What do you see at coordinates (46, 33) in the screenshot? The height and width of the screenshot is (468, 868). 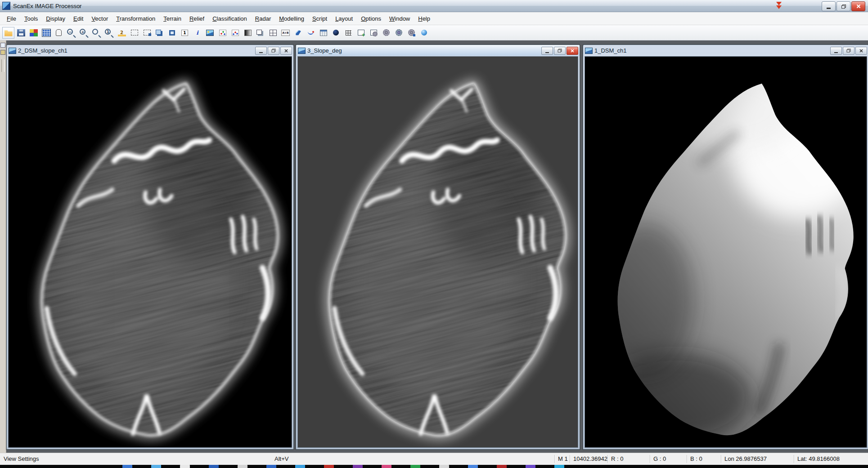 I see `band-grid-icon` at bounding box center [46, 33].